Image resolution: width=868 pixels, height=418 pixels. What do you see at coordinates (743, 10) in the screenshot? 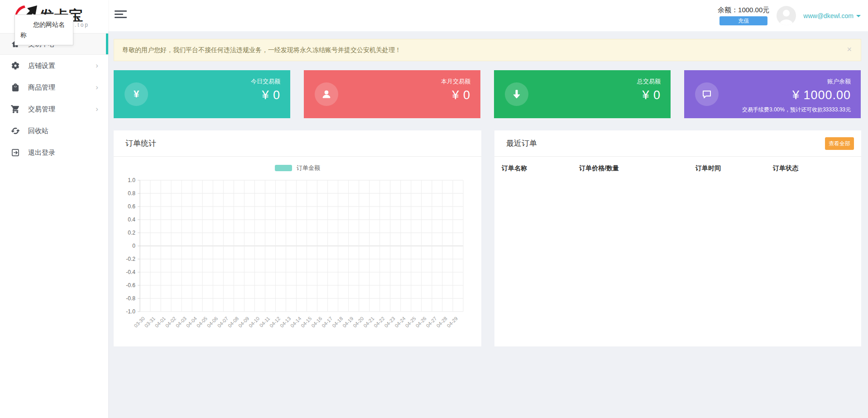
I see `balance-text: 余额：1000.00元` at bounding box center [743, 10].